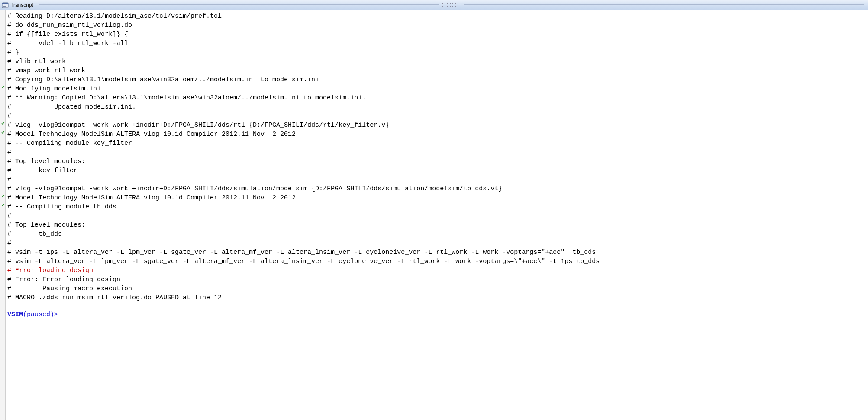 The width and height of the screenshot is (868, 420). I want to click on transcript-line: # vsim -L altera_ver -L lpm_ver -L sgate…, so click(436, 261).